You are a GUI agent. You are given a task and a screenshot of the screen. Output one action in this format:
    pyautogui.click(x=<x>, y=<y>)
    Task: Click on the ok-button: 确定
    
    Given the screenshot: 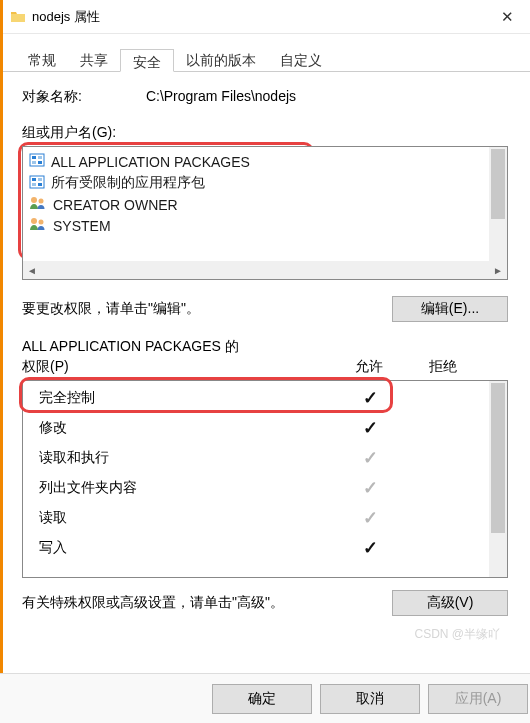 What is the action you would take?
    pyautogui.click(x=262, y=699)
    